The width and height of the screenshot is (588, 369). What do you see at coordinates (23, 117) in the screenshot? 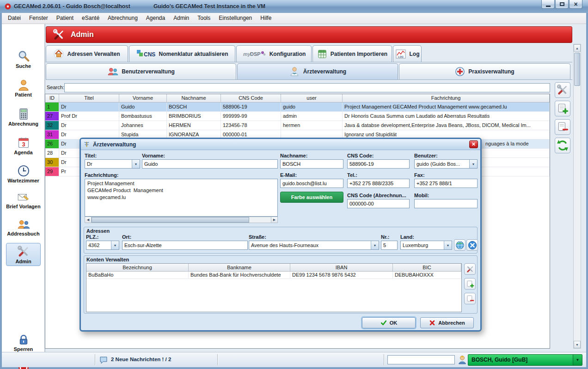
I see `sidebar-item-abrechnung: Abrechnung` at bounding box center [23, 117].